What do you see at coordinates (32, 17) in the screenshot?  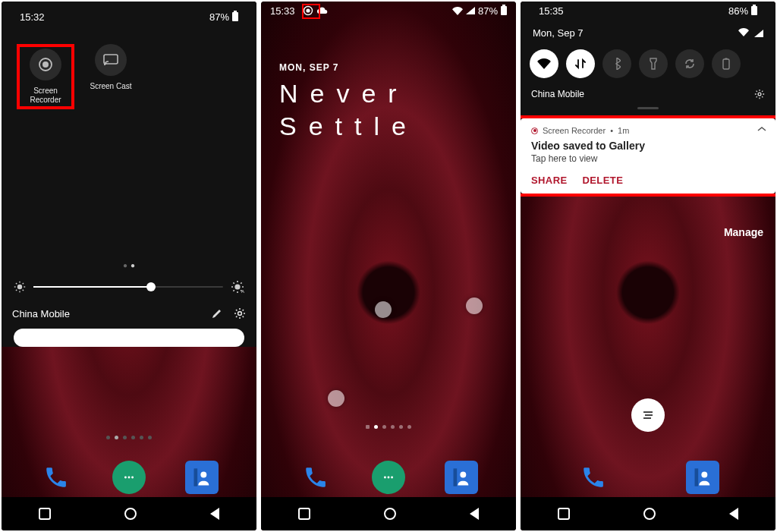 I see `clock: 15:32` at bounding box center [32, 17].